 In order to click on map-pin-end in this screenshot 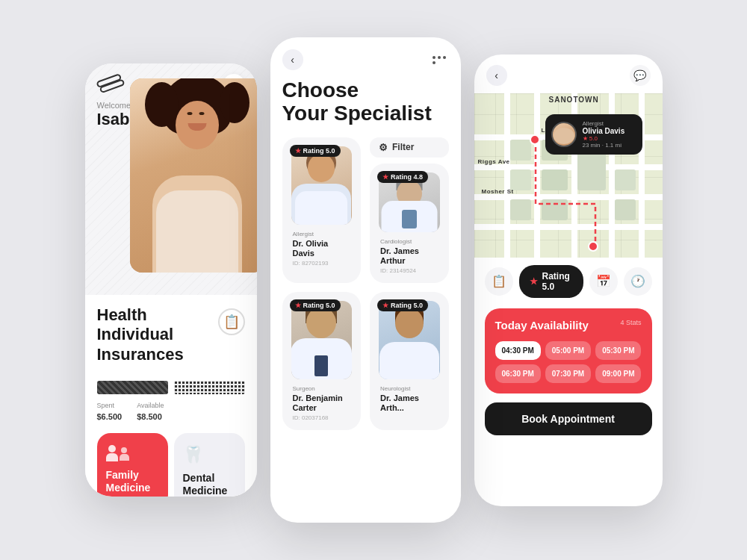, I will do `click(593, 246)`.